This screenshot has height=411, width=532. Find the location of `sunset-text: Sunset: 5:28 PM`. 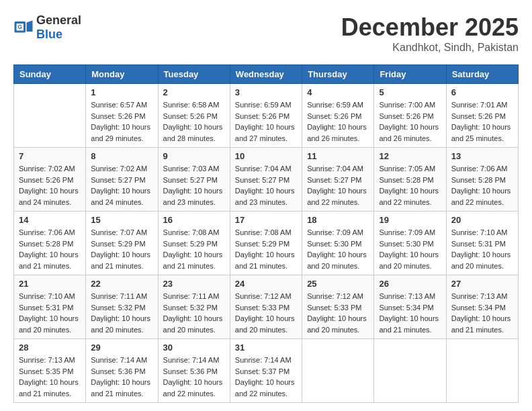

sunset-text: Sunset: 5:28 PM is located at coordinates (482, 180).